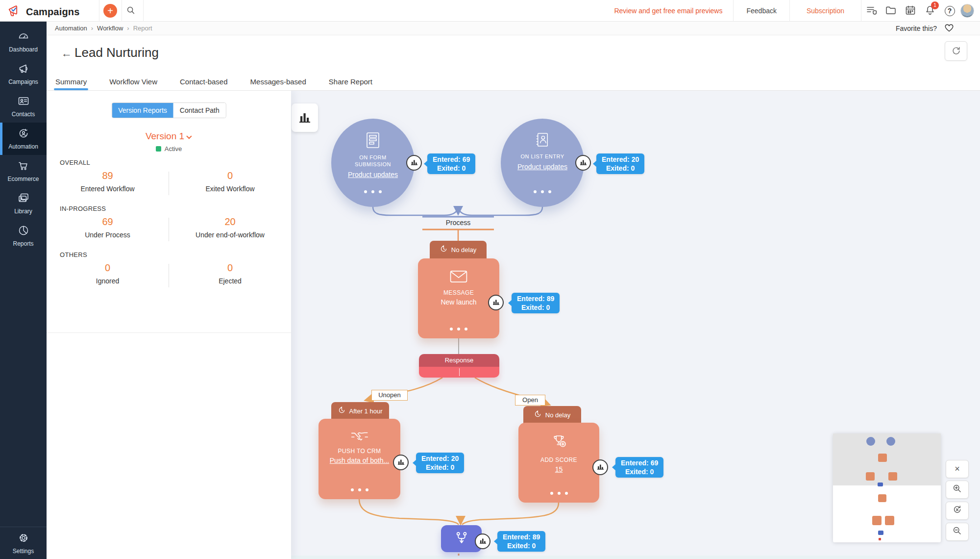 This screenshot has height=559, width=980. What do you see at coordinates (169, 110) in the screenshot?
I see `report-mode-toggle: Version Reports Contact Path` at bounding box center [169, 110].